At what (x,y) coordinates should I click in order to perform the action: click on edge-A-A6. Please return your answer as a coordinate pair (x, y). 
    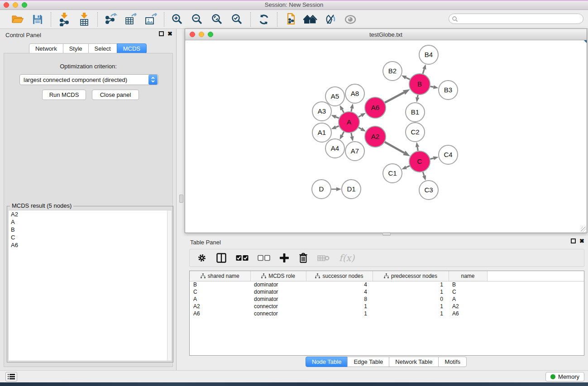
    Looking at the image, I should click on (360, 116).